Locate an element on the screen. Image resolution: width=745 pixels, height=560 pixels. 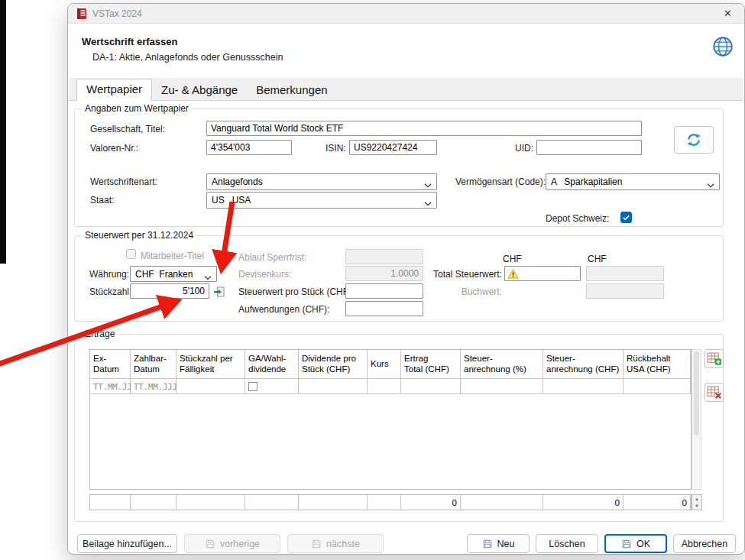
waehrung-select: CHF Franken is located at coordinates (173, 274).